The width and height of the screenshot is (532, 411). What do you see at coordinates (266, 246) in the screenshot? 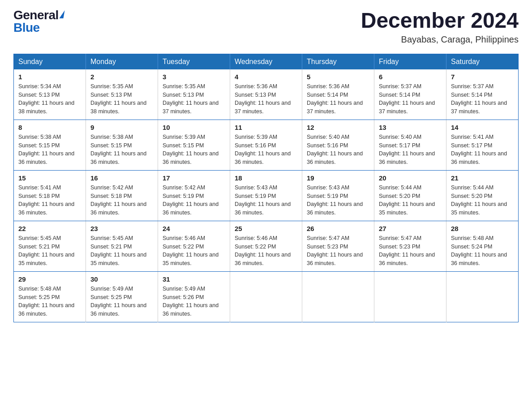
I see `calendar-week-4: 22Sunrise: 5:45 AMSunset: 5:21 PMDayligh…` at bounding box center [266, 246].